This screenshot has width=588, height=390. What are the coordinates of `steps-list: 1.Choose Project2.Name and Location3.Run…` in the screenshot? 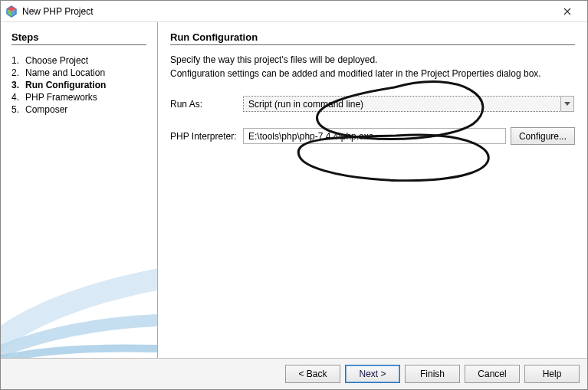 It's located at (79, 85).